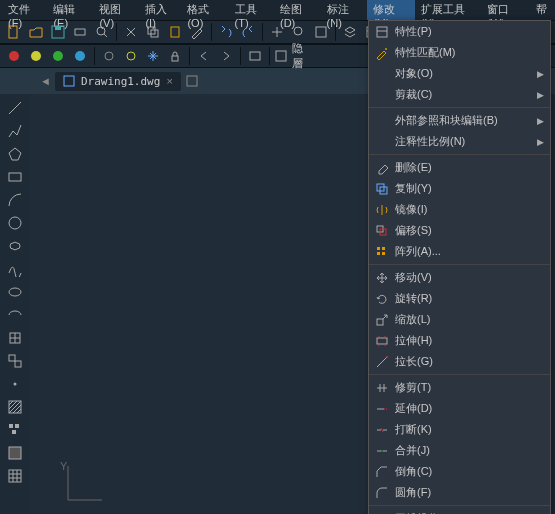  Describe the element at coordinates (116, 10) in the screenshot. I see `menu-2: 视图(V)` at that location.